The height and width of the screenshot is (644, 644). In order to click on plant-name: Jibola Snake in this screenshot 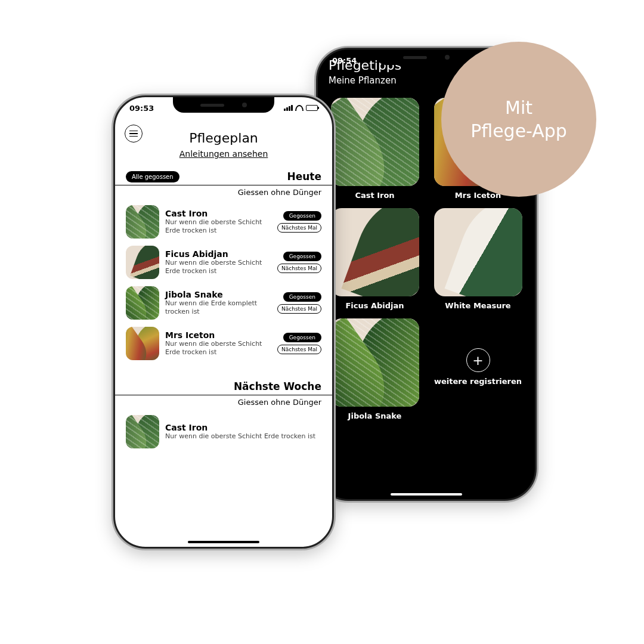, I will do `click(218, 295)`.